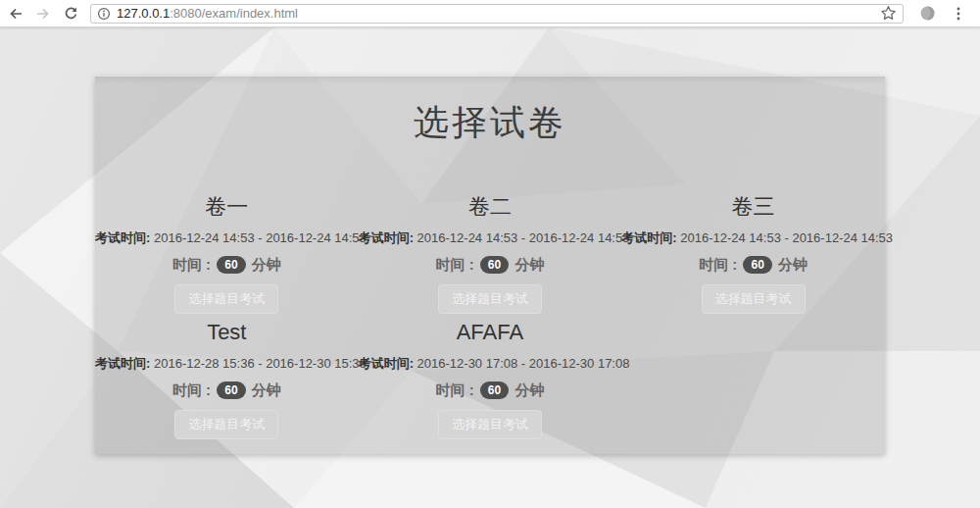 This screenshot has width=980, height=508. Describe the element at coordinates (208, 14) in the screenshot. I see `url-text: 127.0.0.1:8080/exam/index.html` at that location.